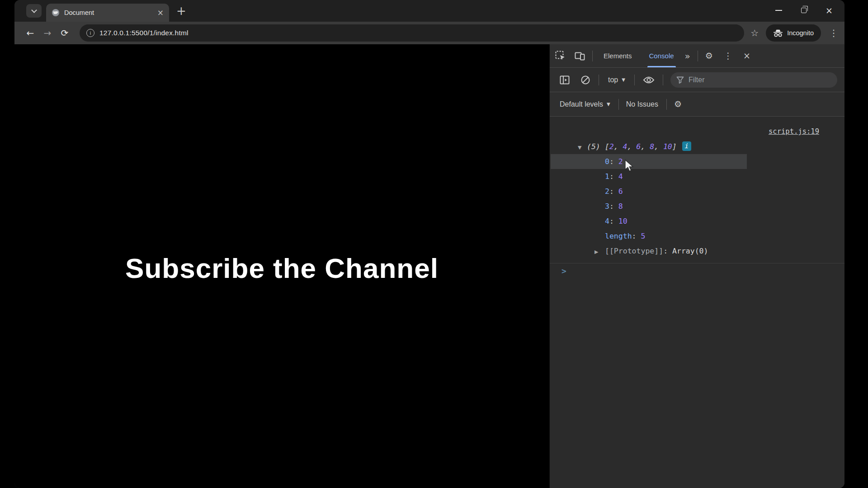  I want to click on tab-elements: Elements, so click(618, 56).